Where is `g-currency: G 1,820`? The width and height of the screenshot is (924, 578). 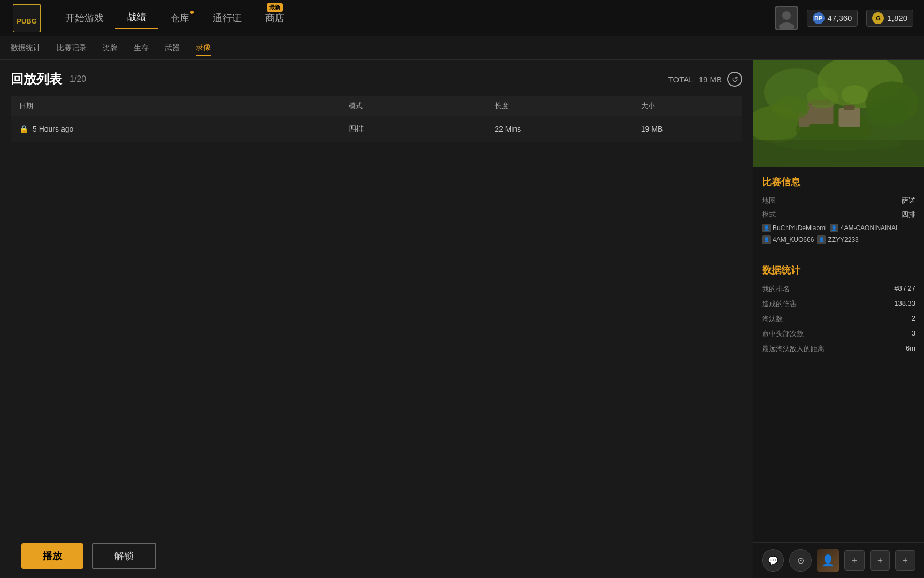 g-currency: G 1,820 is located at coordinates (890, 18).